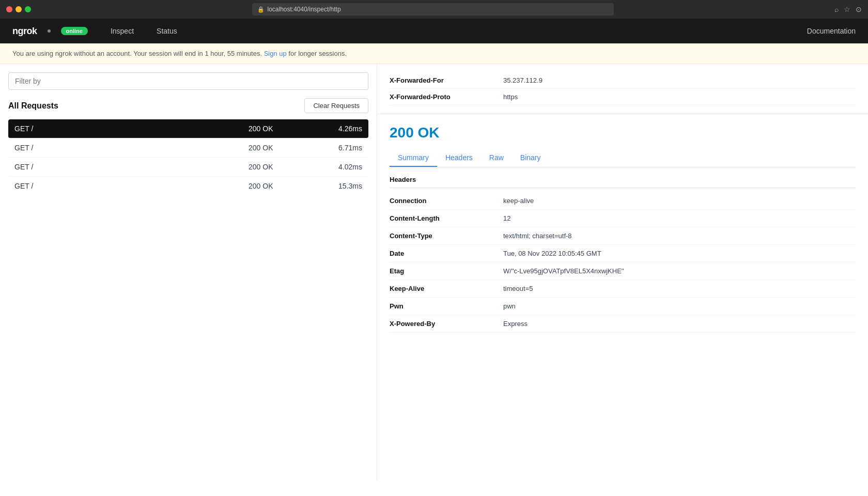 Image resolution: width=868 pixels, height=496 pixels. I want to click on response-header-name: Content-Length, so click(446, 219).